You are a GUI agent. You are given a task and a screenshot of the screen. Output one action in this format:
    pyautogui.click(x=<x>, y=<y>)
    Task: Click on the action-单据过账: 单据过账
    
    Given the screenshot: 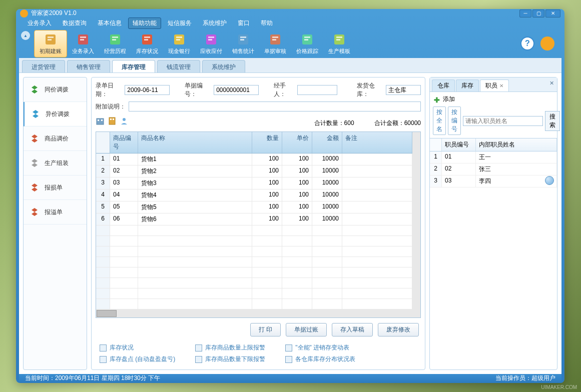 What is the action you would take?
    pyautogui.click(x=306, y=330)
    